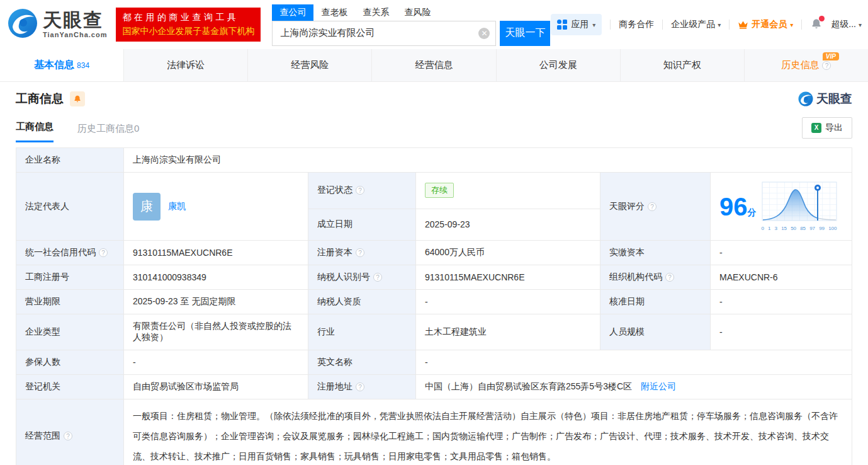  I want to click on staff-size-label: 人员规模, so click(656, 333).